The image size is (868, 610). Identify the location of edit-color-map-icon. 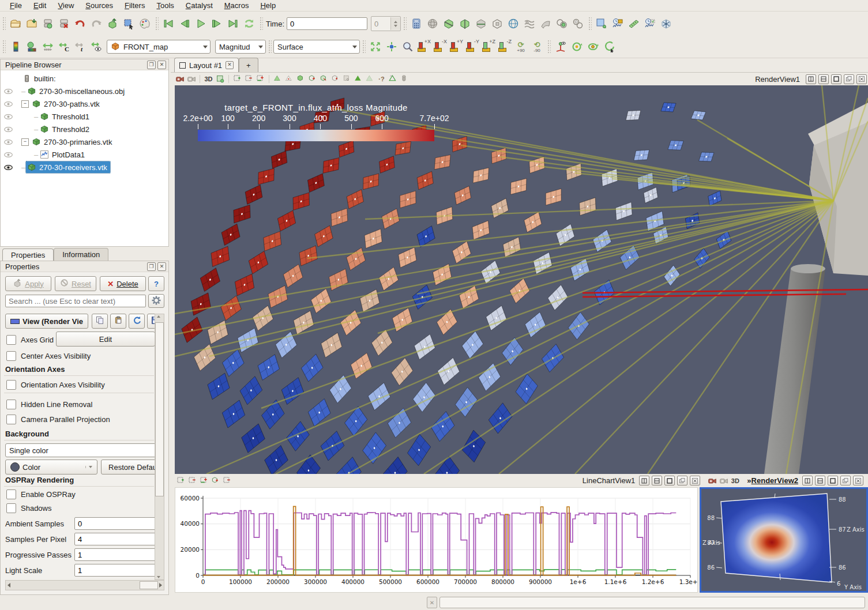
(32, 47).